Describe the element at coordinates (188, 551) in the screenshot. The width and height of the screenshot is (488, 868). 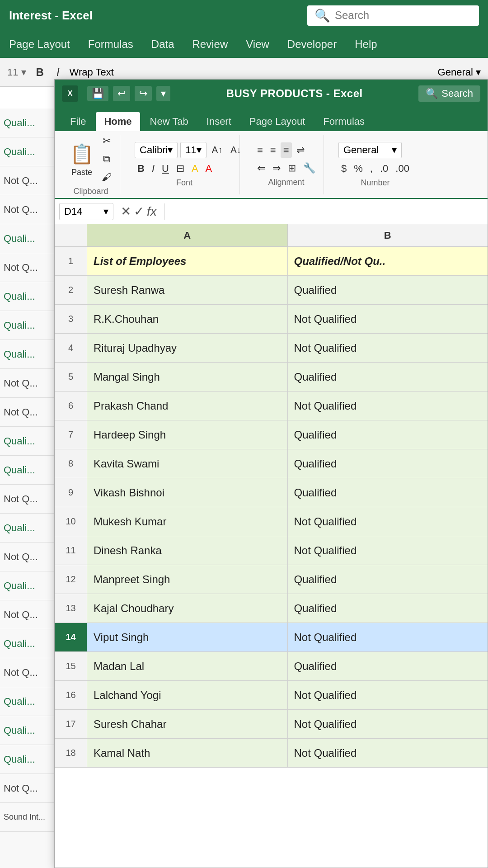
I see `cell-a11: Dinesh Ranka` at that location.